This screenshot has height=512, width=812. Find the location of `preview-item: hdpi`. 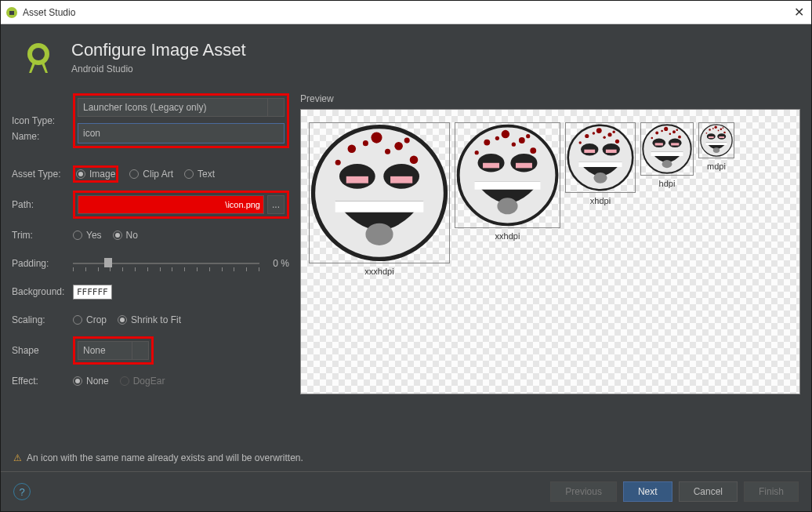

preview-item: hdpi is located at coordinates (667, 155).